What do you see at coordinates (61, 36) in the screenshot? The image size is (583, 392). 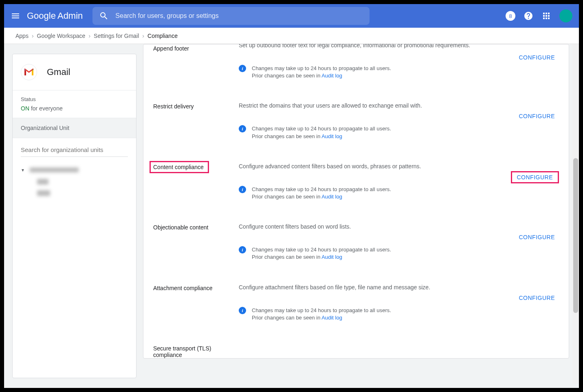 I see `breadcrumb-workspace: Google Workspace` at bounding box center [61, 36].